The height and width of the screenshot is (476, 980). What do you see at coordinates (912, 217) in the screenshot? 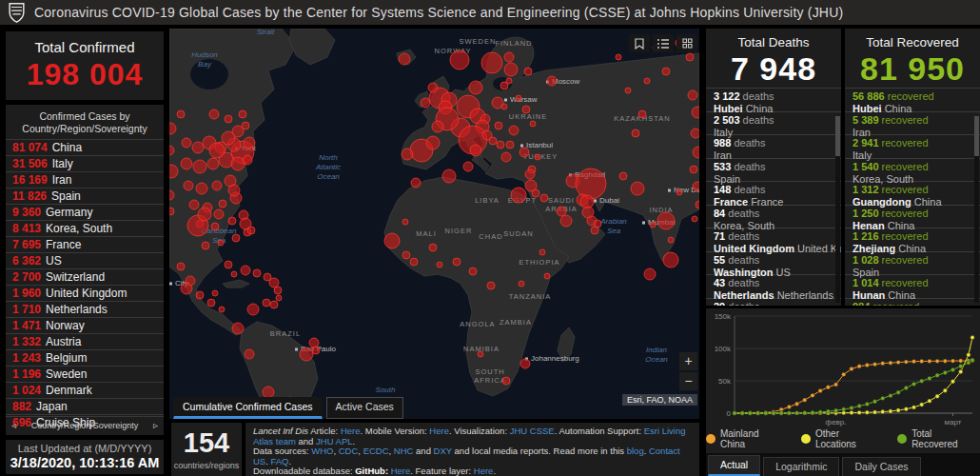
I see `recovered-row: 1 250 recoveredHenan China` at bounding box center [912, 217].